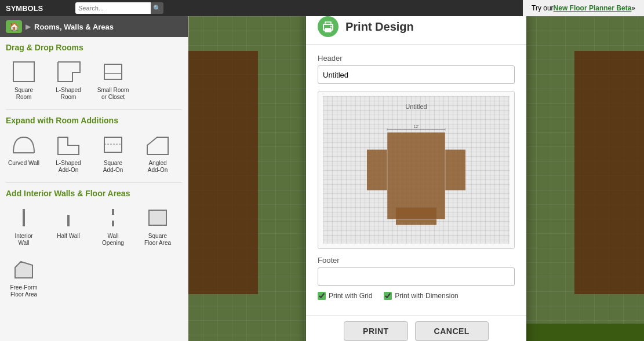  I want to click on search-input, so click(113, 8).